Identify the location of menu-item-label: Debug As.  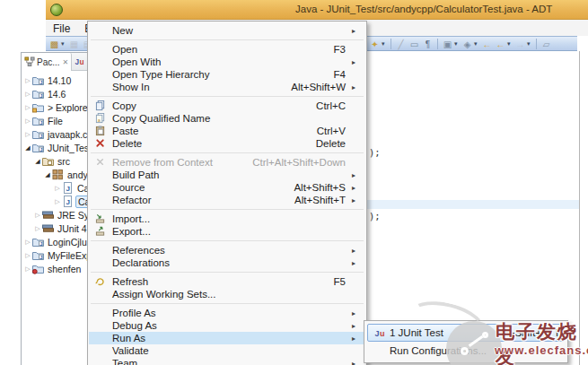
(135, 326).